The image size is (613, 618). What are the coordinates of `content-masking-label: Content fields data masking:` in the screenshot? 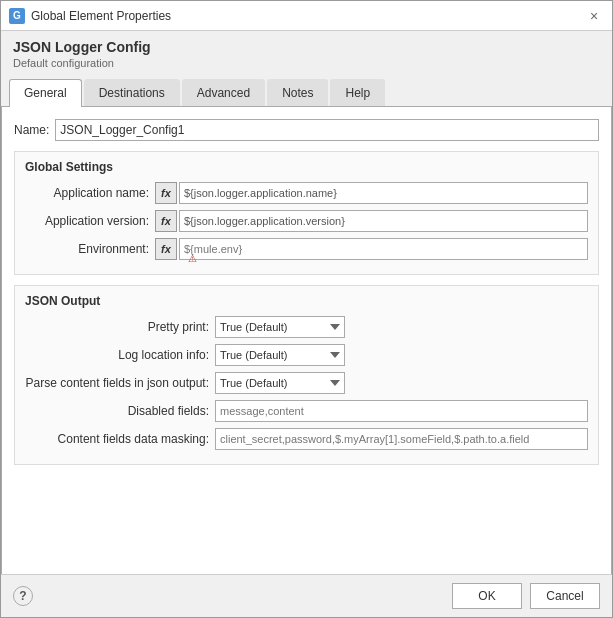 It's located at (120, 439).